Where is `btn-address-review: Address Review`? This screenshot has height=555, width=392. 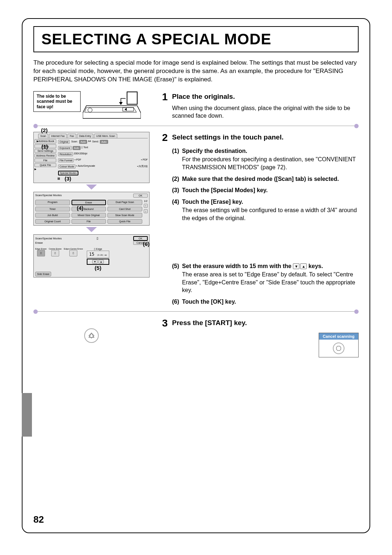
btn-address-review: Address Review is located at coordinates (45, 155).